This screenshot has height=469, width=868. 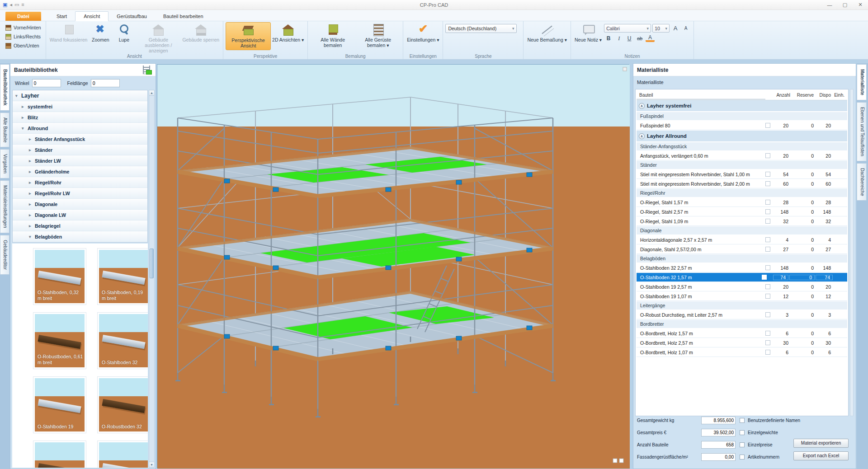 What do you see at coordinates (100, 36) in the screenshot?
I see `ribbon-button: Zoomen` at bounding box center [100, 36].